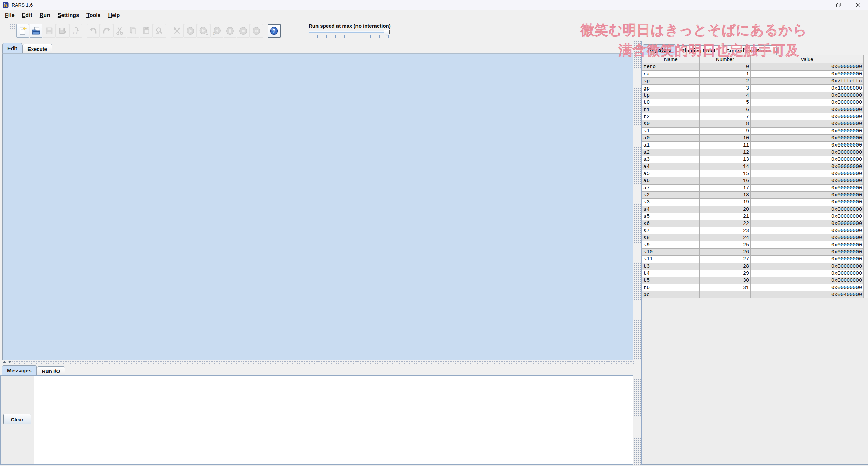 The height and width of the screenshot is (466, 868). I want to click on horizontal-splitter, so click(317, 362).